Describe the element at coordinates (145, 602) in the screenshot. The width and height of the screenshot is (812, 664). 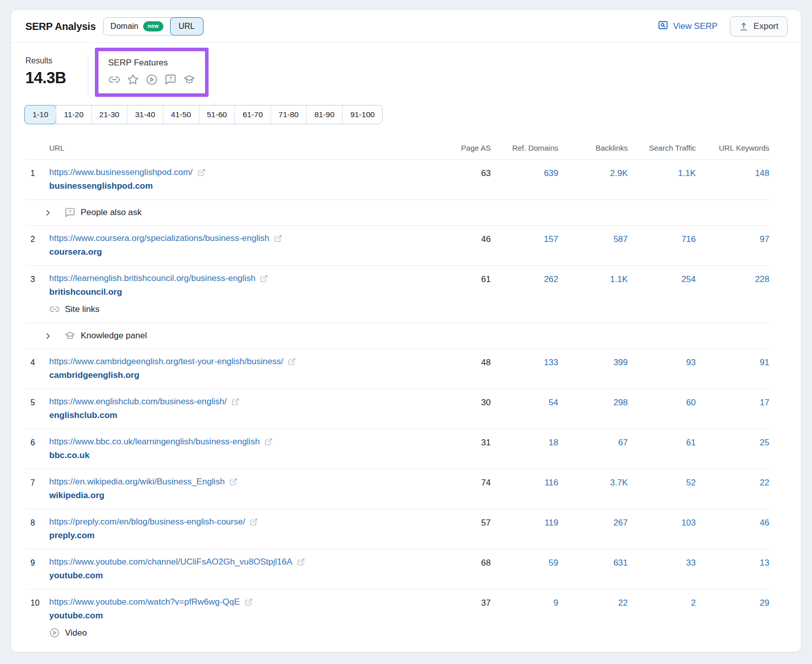
I see `result-url-link: https://www.youtube.com/watch?v=pfRw6wg-…` at that location.